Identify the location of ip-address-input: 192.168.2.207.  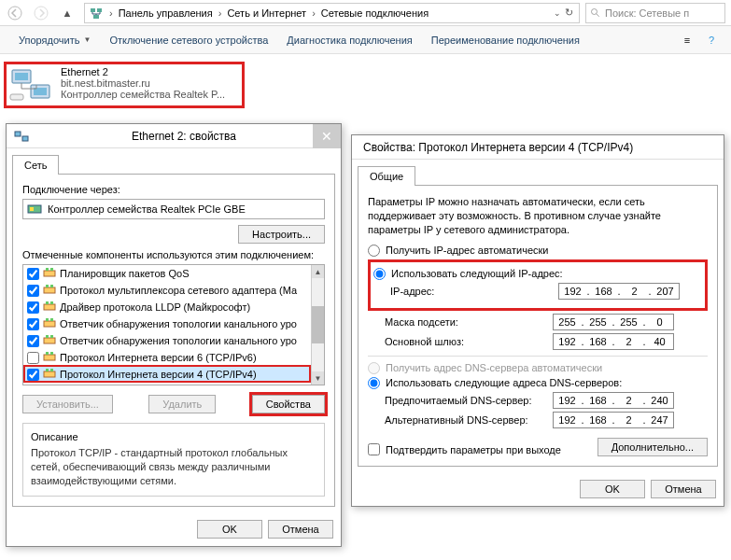
(619, 291).